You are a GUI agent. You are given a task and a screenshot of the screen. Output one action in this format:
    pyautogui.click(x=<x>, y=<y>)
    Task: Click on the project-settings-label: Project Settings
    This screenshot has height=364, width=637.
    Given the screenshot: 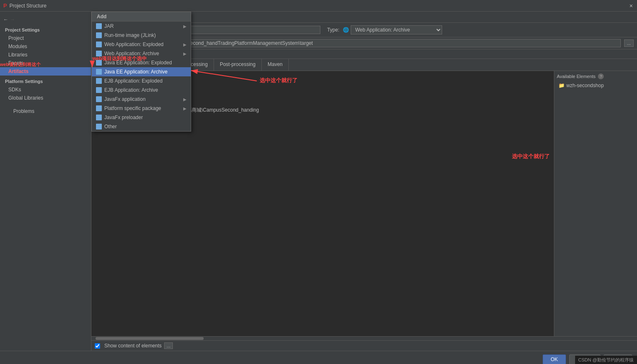 What is the action you would take?
    pyautogui.click(x=46, y=30)
    